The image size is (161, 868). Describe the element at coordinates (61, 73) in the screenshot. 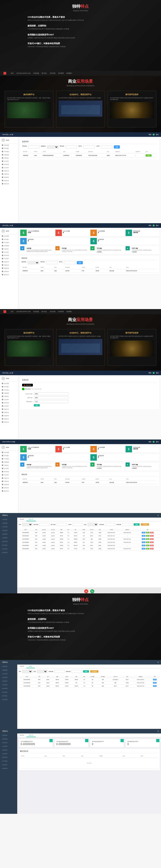

I see `nav-link: 支付管理` at that location.